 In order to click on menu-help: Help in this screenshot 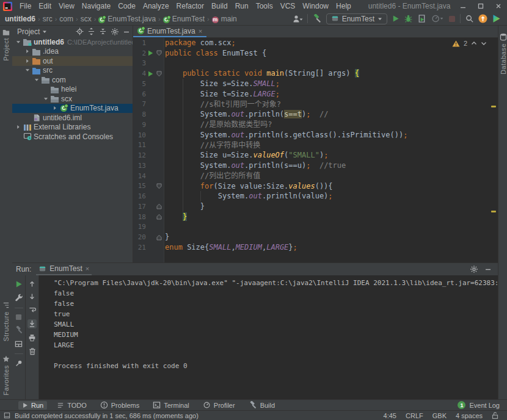, I will do `click(343, 6)`.